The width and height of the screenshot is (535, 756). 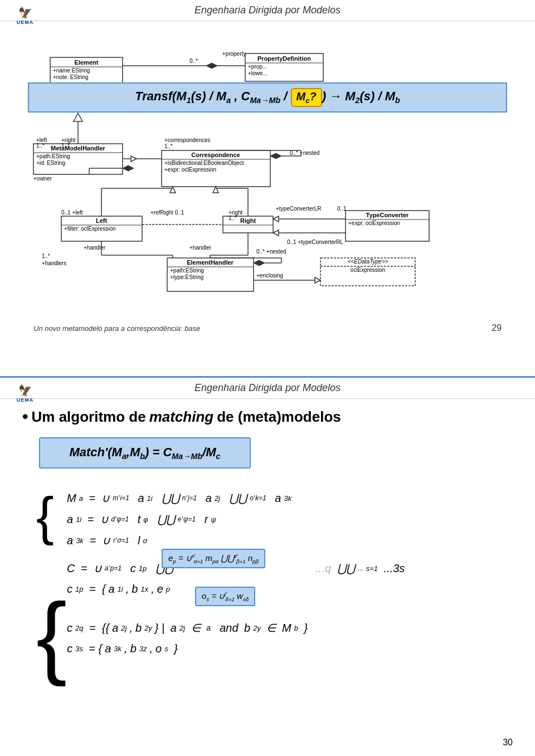 I want to click on svg-text:+isBidirectional:EBooleanObjec: +isBidirectional:EBooleanObject, so click(x=204, y=163).